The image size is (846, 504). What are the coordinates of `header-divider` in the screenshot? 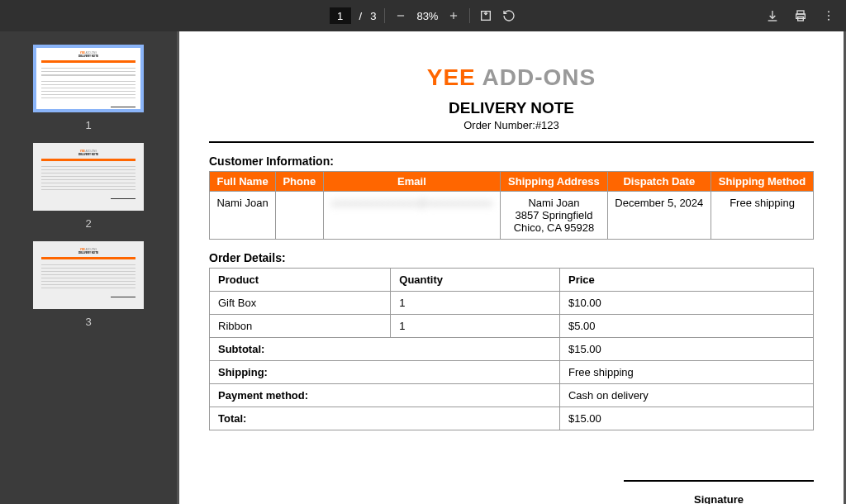 It's located at (511, 142).